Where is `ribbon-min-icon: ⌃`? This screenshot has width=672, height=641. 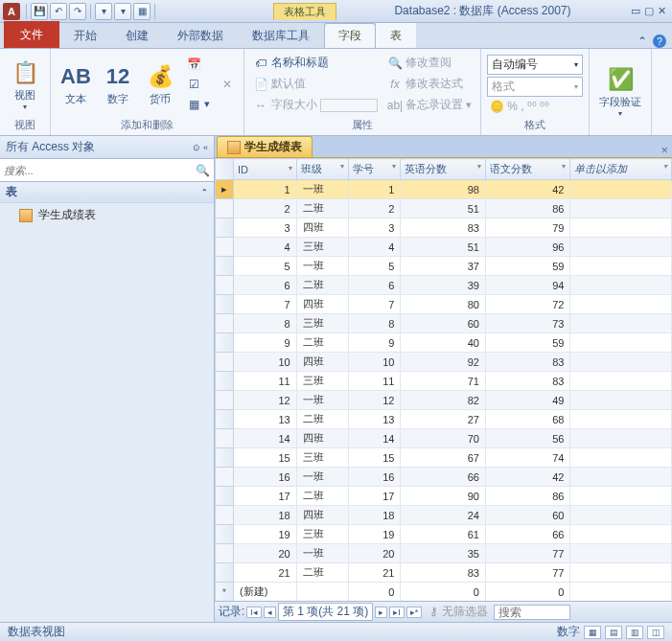 ribbon-min-icon: ⌃ is located at coordinates (642, 41).